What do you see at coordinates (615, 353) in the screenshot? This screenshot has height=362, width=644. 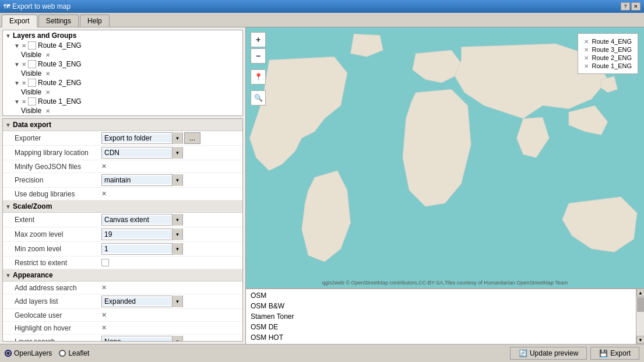 I see `export-button: 💾 Export` at bounding box center [615, 353].